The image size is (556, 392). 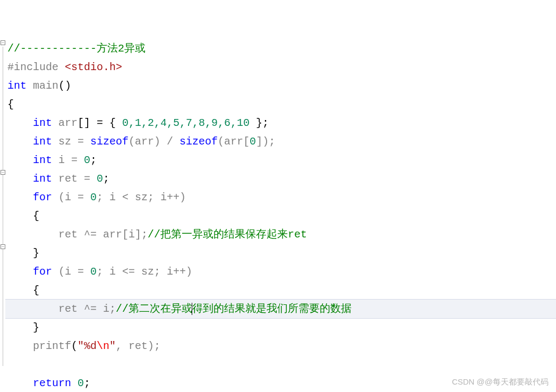 I want to click on parens: (), so click(x=65, y=86).